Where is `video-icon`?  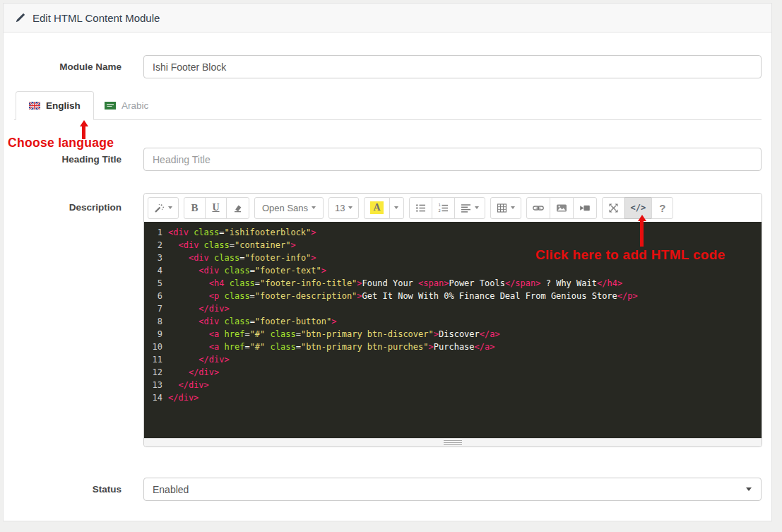 video-icon is located at coordinates (585, 208).